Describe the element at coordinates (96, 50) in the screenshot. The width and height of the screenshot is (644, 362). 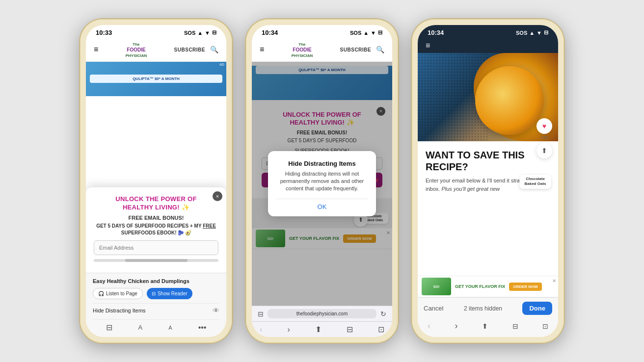
I see `menu-icon-1: ≡` at that location.